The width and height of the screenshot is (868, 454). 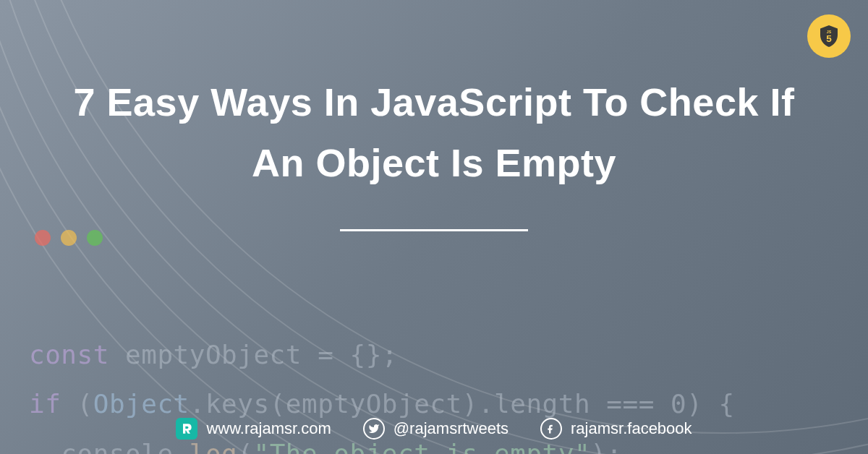 I want to click on code-function: .log, so click(x=205, y=447).